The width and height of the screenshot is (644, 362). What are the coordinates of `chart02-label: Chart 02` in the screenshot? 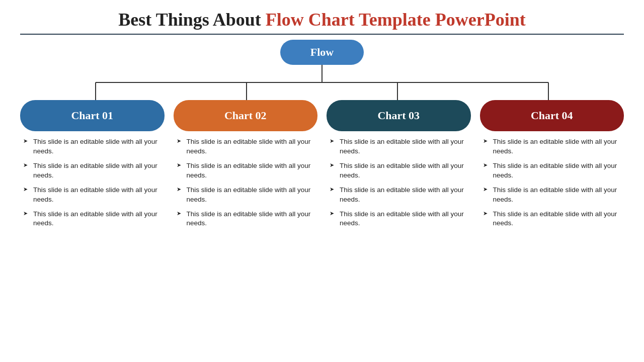 It's located at (246, 116).